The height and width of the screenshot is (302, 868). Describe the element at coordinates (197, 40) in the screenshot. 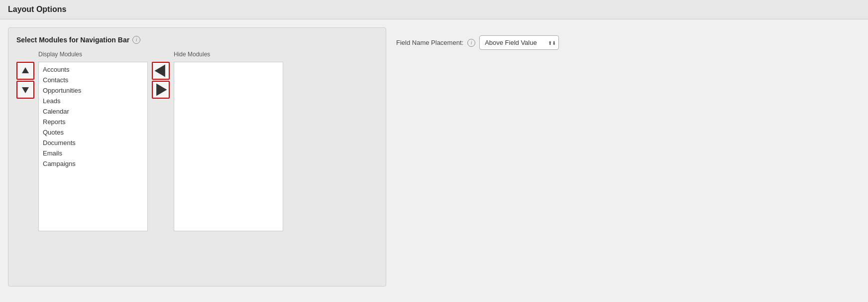

I see `panel-header: Select Modules for Navigation Bar i` at that location.